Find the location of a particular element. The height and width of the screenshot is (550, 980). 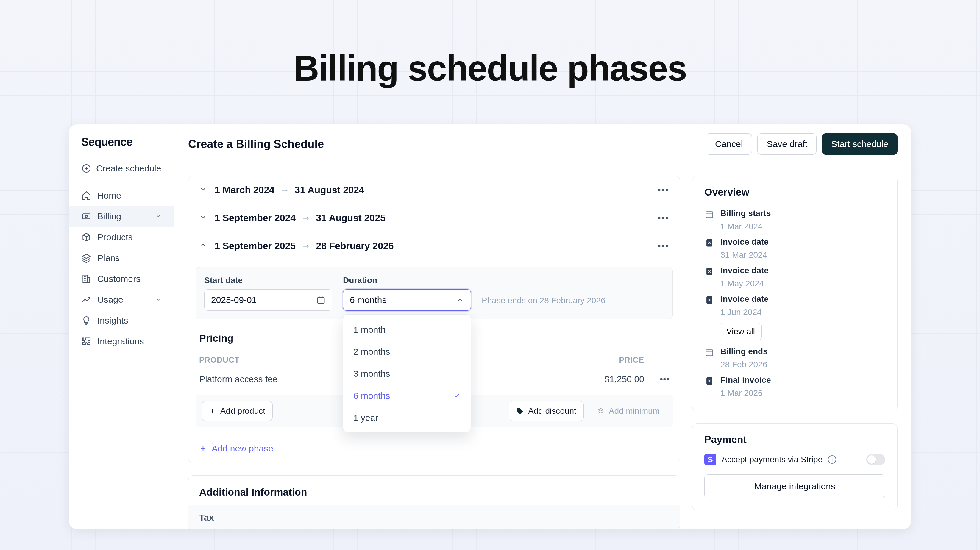

phase-end: 28 February 2026 is located at coordinates (355, 246).